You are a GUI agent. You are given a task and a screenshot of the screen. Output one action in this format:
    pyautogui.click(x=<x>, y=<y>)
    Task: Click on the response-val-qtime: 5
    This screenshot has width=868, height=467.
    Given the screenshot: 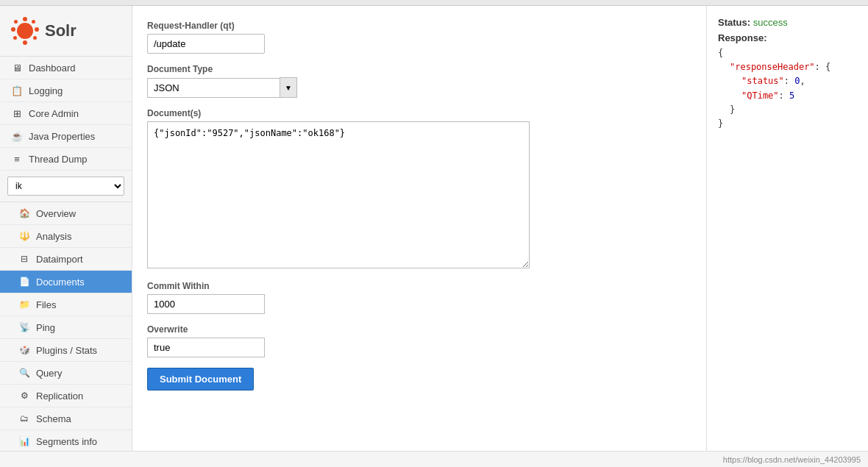 What is the action you would take?
    pyautogui.click(x=791, y=96)
    